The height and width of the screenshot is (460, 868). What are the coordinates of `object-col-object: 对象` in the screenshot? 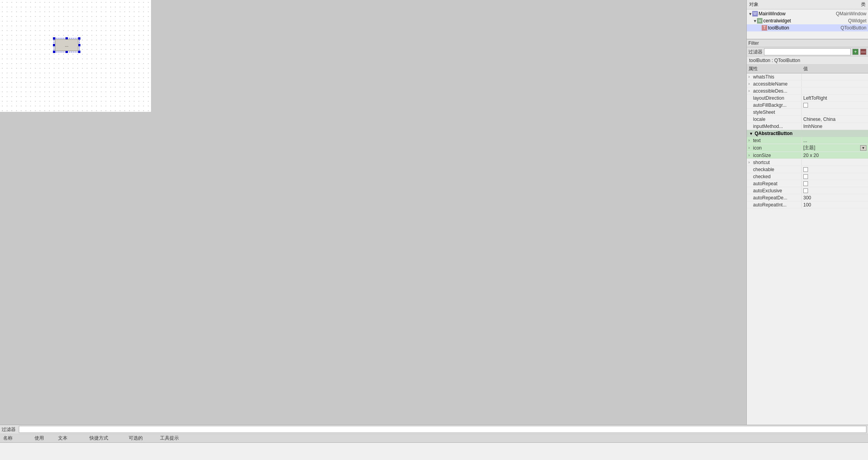 It's located at (778, 5).